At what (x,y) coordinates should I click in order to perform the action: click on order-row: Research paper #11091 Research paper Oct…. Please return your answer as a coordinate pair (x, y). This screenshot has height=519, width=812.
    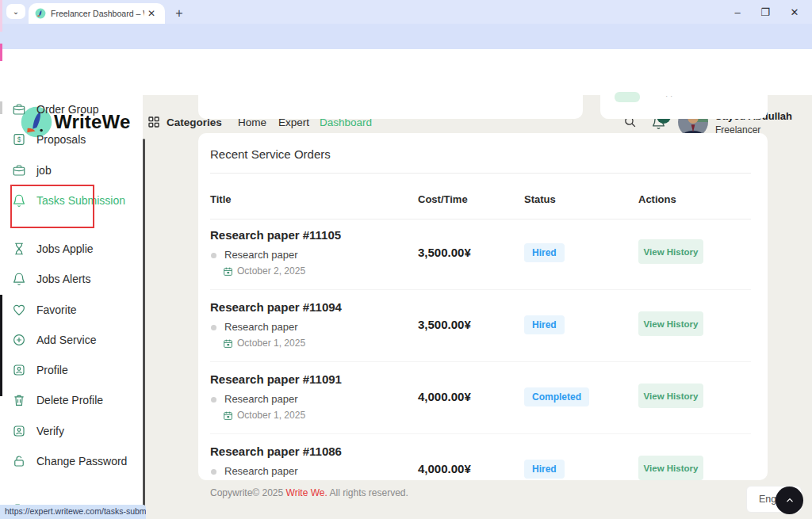
    Looking at the image, I should click on (483, 403).